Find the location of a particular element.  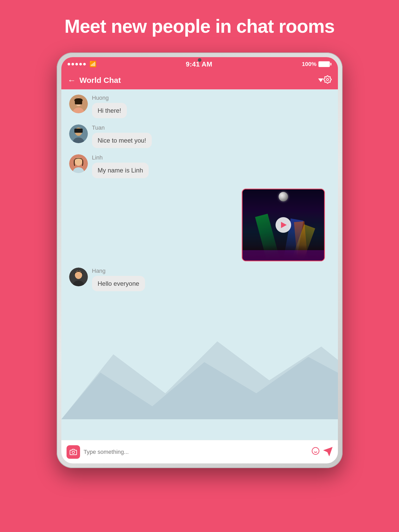

battery-percent: 100% is located at coordinates (309, 64).